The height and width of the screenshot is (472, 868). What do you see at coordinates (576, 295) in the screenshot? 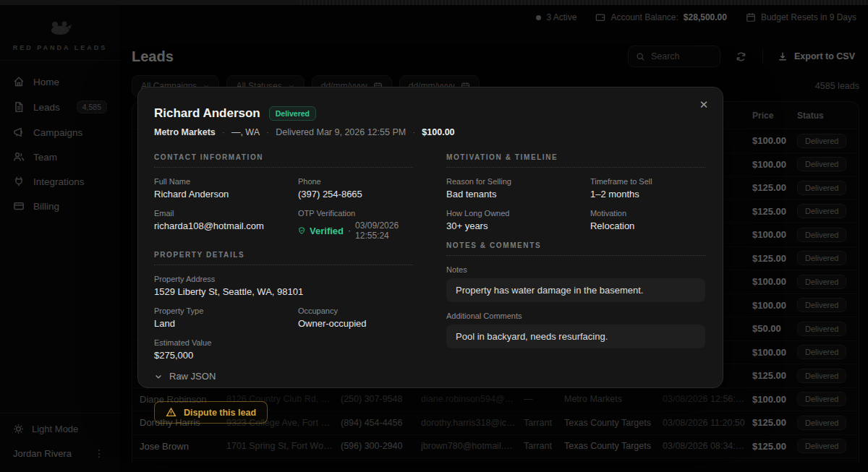
I see `notes-section: NOTES & COMMENTS Notes Property has wate…` at bounding box center [576, 295].